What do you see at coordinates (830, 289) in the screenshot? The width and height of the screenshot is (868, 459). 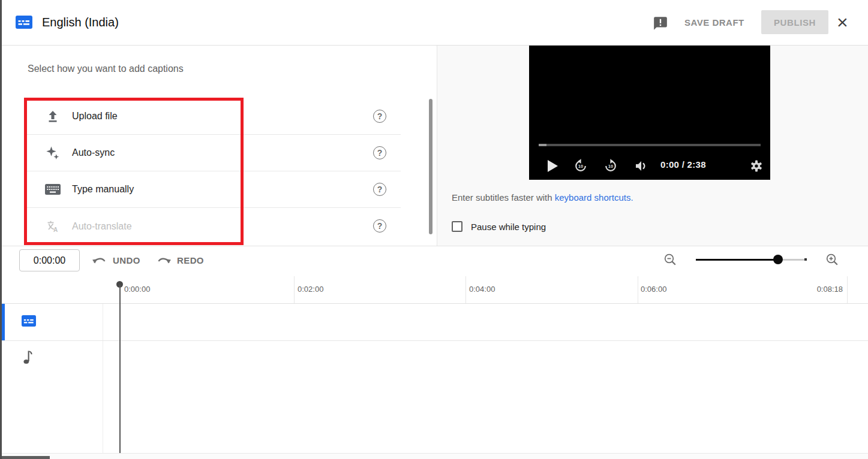 I see `ruler-label: 0:08:18` at bounding box center [830, 289].